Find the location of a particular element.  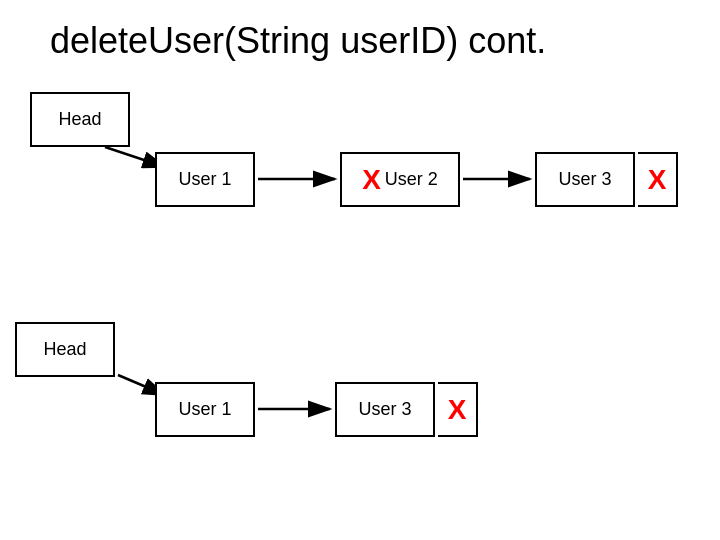

head-label-bottom: Head is located at coordinates (64, 350).